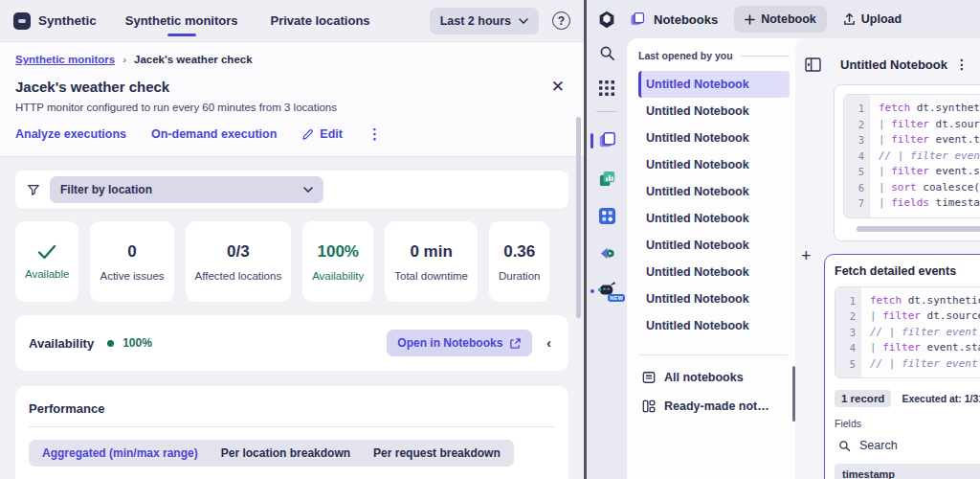 The height and width of the screenshot is (479, 980). What do you see at coordinates (907, 471) in the screenshot?
I see `field-item-timestamp: timestamp` at bounding box center [907, 471].